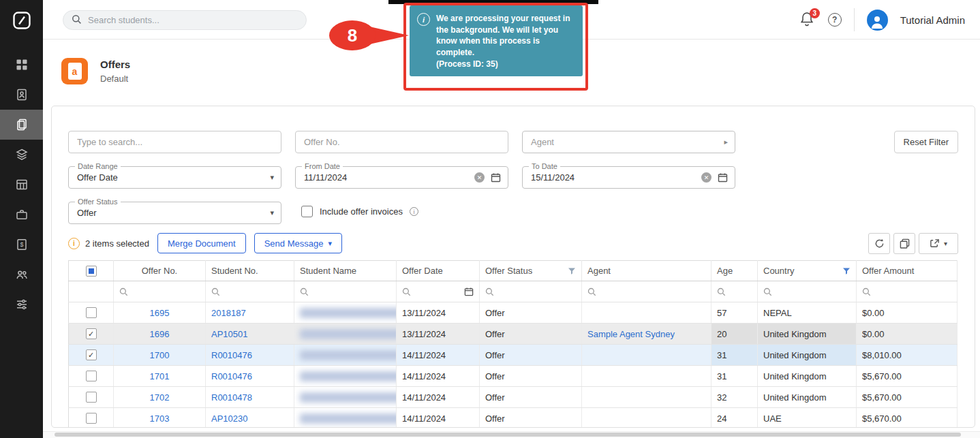  Describe the element at coordinates (531, 292) in the screenshot. I see `filter-cell-offer-status` at that location.